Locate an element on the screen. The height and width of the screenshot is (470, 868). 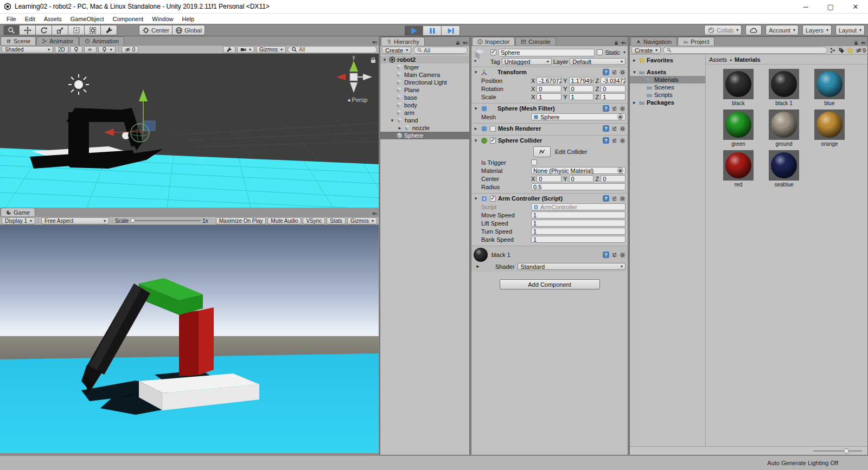
scale-y-field: 1 is located at coordinates (582, 96).